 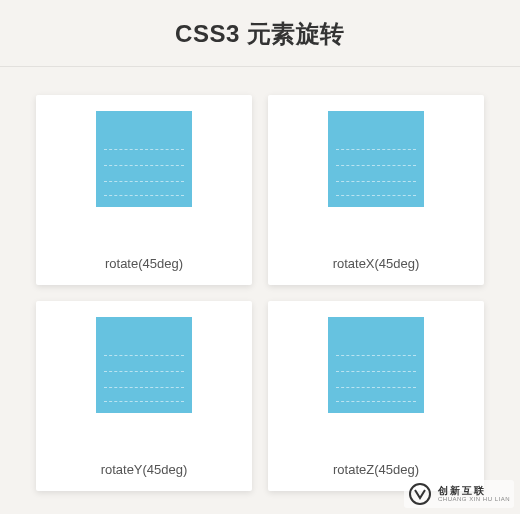 What do you see at coordinates (474, 491) in the screenshot?
I see `watermark-cn: 创新互联` at bounding box center [474, 491].